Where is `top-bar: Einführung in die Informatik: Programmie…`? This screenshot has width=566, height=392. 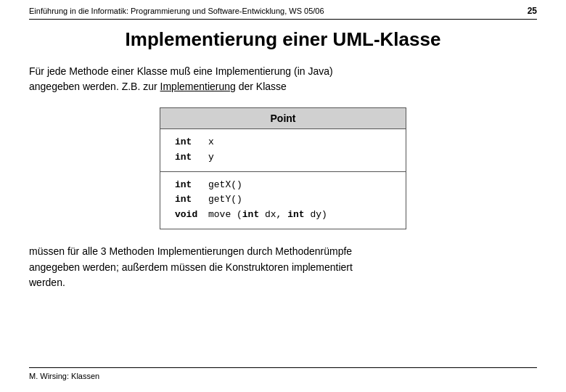 top-bar: Einführung in die Informatik: Programmie… is located at coordinates (283, 10).